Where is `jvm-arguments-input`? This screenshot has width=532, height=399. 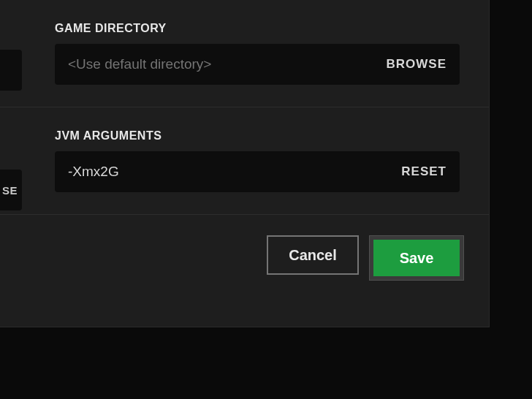
jvm-arguments-input is located at coordinates (235, 172).